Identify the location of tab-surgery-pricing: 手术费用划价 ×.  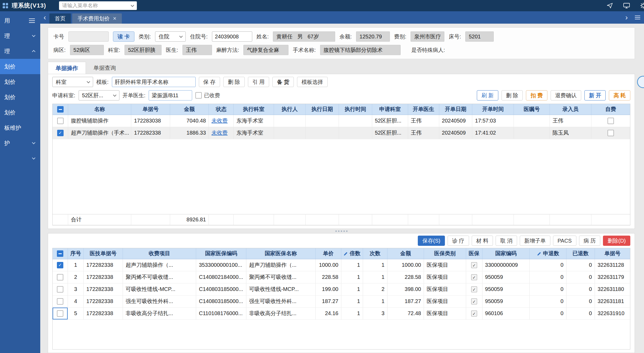
(97, 19).